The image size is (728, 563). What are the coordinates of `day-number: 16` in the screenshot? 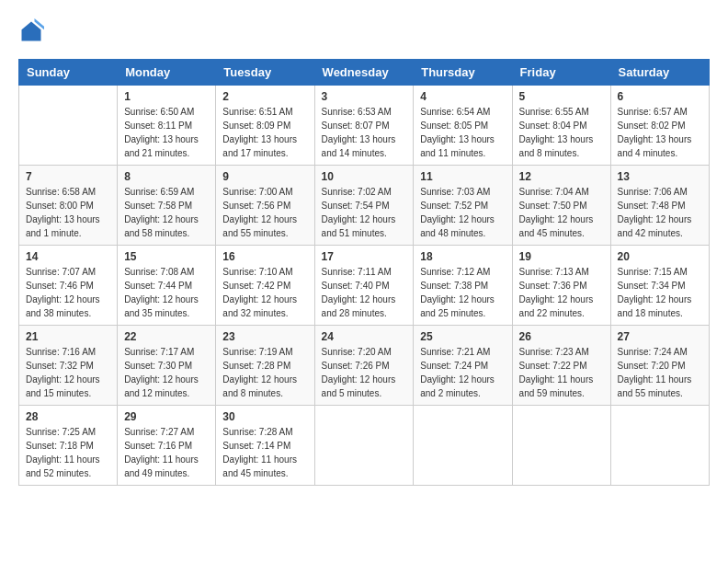 It's located at (265, 257).